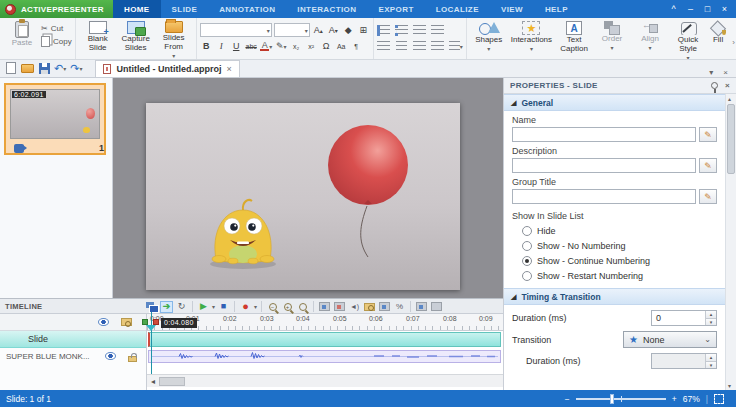 This screenshot has height=407, width=736. I want to click on spin-down-icon: ▾, so click(711, 322).